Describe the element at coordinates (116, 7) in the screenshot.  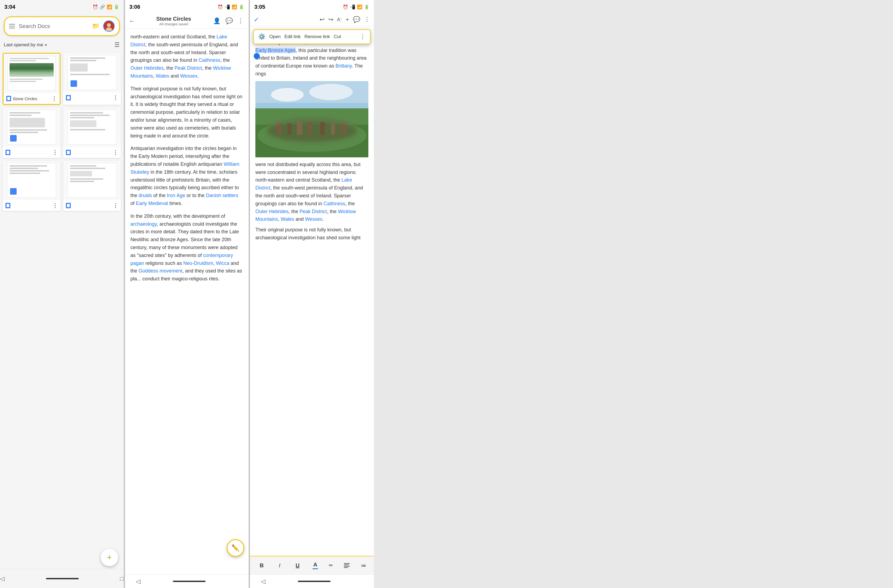
I see `battery-icon: 🔋` at that location.